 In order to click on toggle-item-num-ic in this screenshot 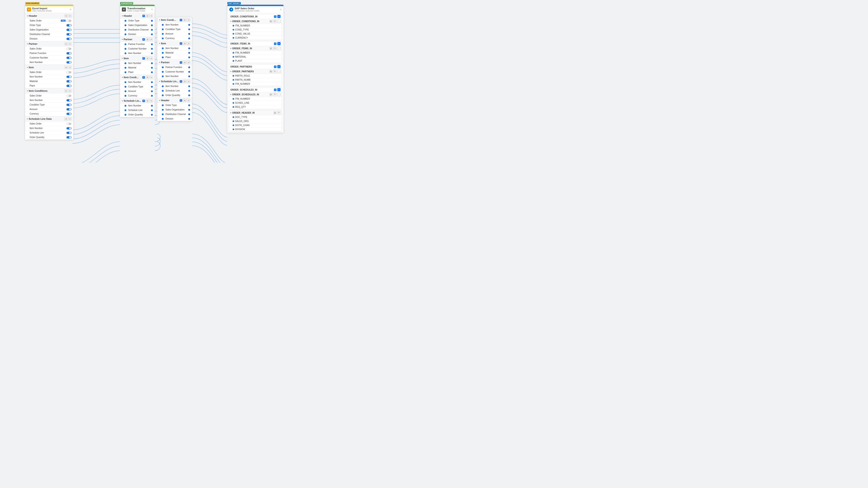, I will do `click(69, 100)`.